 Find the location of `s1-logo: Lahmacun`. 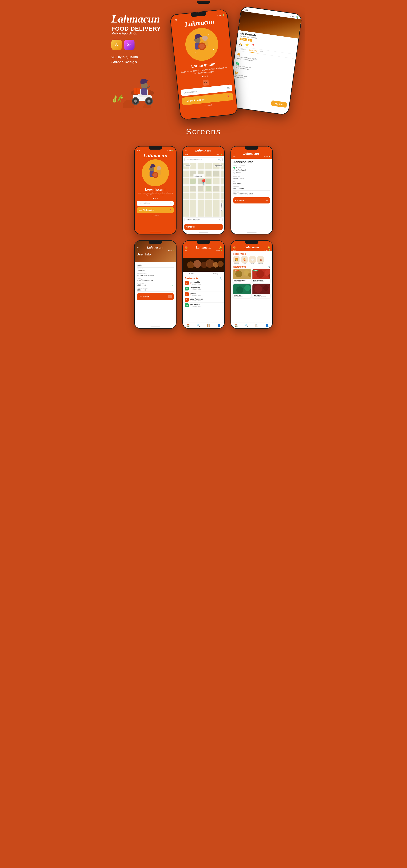

s1-logo: Lahmacun is located at coordinates (155, 156).